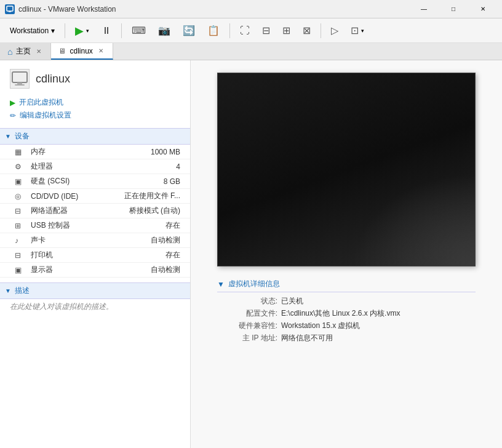  What do you see at coordinates (32, 31) in the screenshot?
I see `workstation-menu-button: Workstation ▾` at bounding box center [32, 31].